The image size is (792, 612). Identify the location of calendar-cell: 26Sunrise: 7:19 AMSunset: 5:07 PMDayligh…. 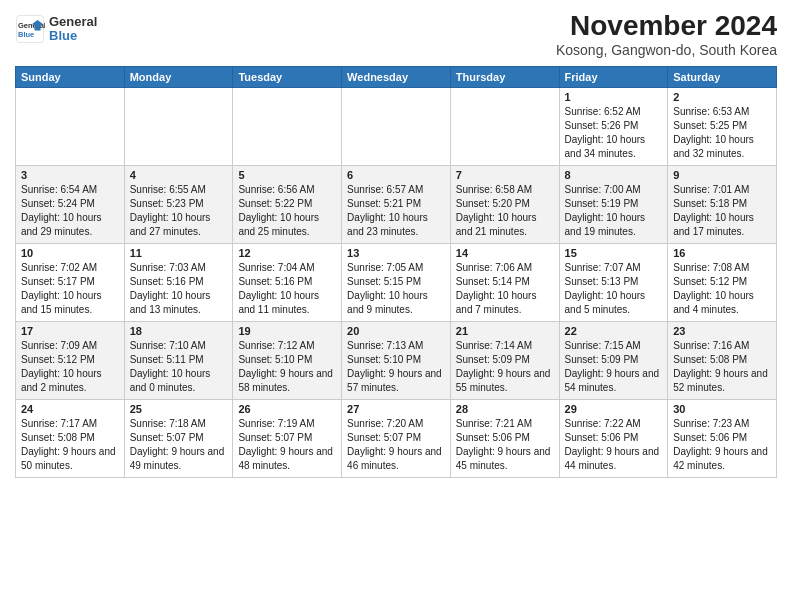
(288, 439).